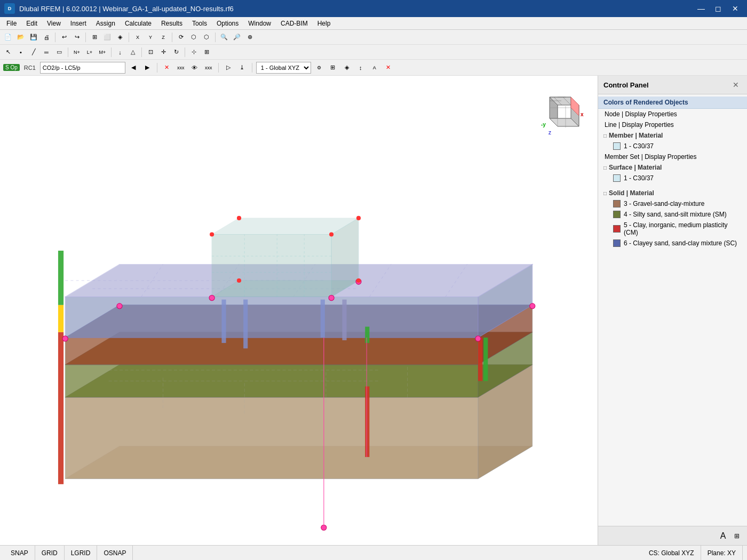 The height and width of the screenshot is (560, 747). I want to click on cp-solid-clay: 5 - Clay, inorganic, medium plasticity (…, so click(672, 229).